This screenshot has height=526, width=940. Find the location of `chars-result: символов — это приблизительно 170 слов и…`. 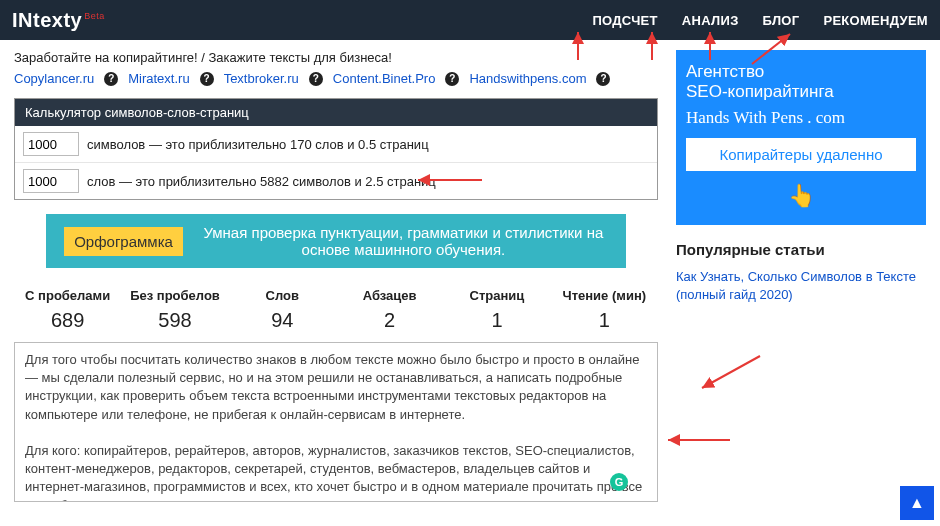

chars-result: символов — это приблизительно 170 слов и… is located at coordinates (258, 144).